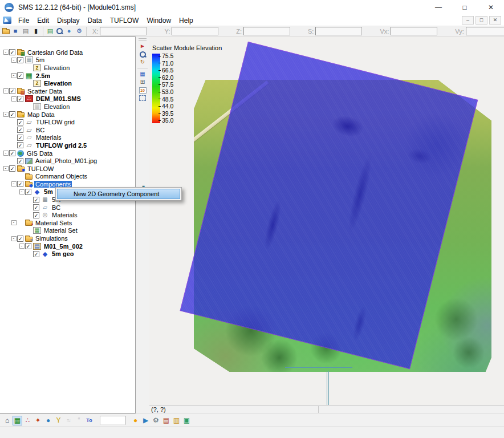 This screenshot has width=504, height=438. What do you see at coordinates (177, 421) in the screenshot?
I see `stack-books-icon: ▥` at bounding box center [177, 421].